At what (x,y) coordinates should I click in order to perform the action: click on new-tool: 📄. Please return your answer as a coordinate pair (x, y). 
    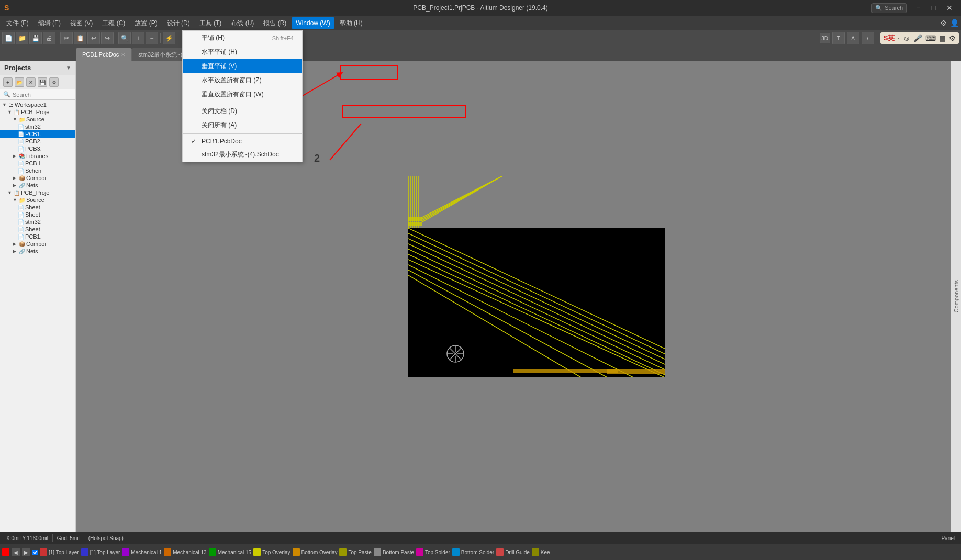
    Looking at the image, I should click on (8, 38).